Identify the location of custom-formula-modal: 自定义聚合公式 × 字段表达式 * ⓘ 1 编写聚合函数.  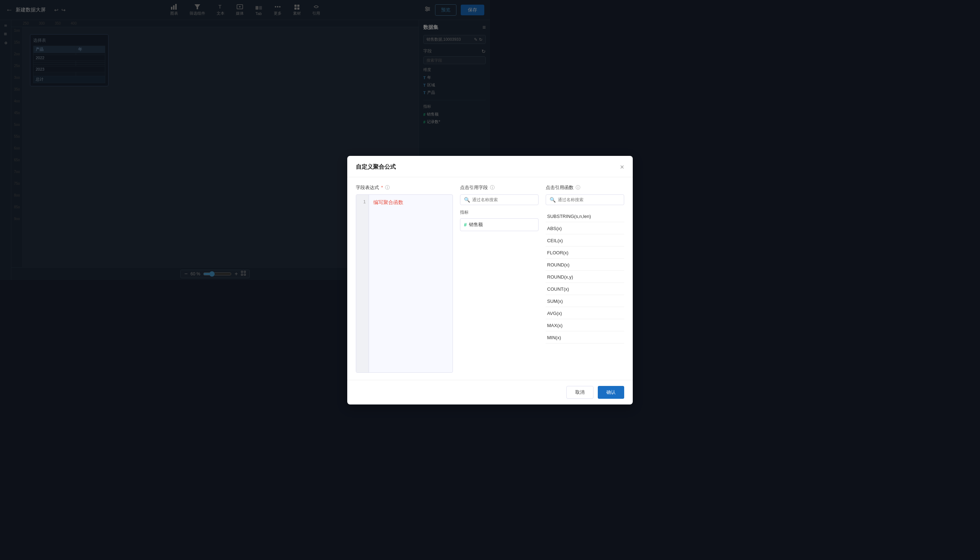
(419, 218).